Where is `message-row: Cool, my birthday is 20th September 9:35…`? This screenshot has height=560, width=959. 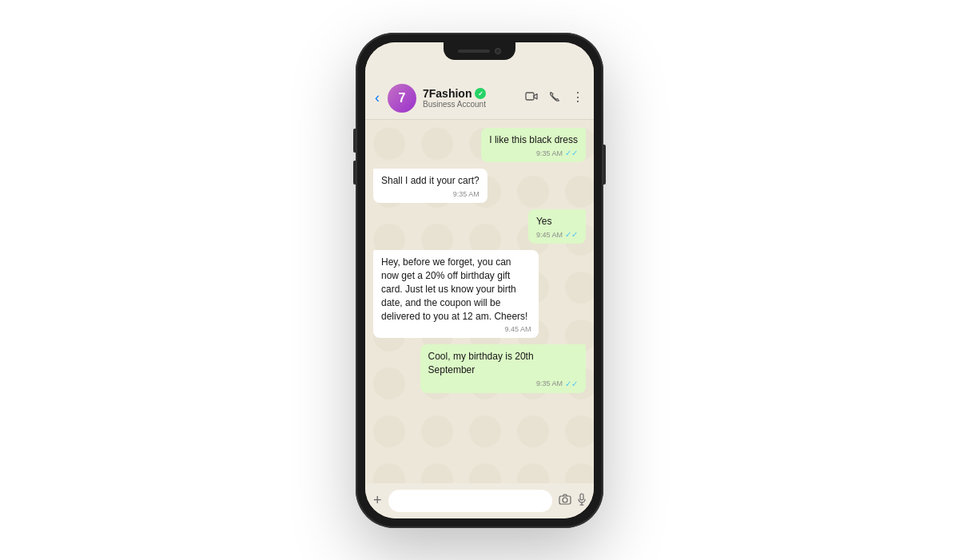 message-row: Cool, my birthday is 20th September 9:35… is located at coordinates (480, 369).